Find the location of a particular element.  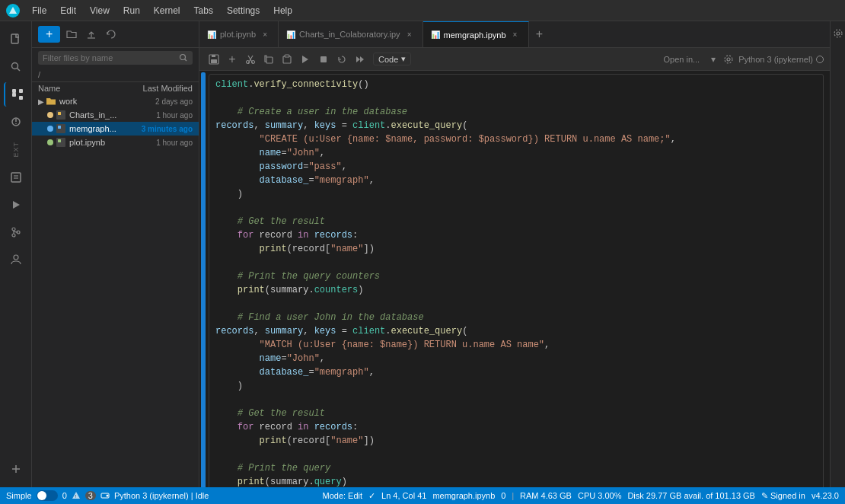

paste-button is located at coordinates (287, 59).